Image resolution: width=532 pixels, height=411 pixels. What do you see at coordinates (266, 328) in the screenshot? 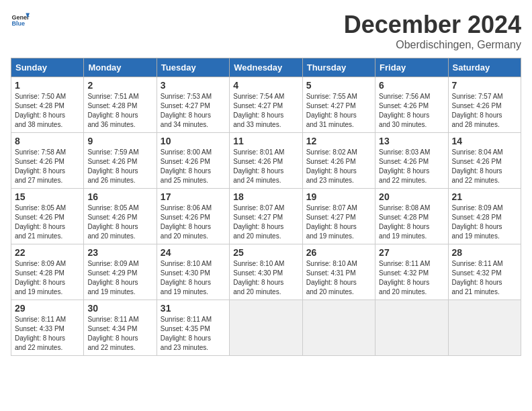
I see `week-row-5: 29Sunrise: 8:11 AMSunset: 4:33 PMDayligh…` at bounding box center [266, 328].